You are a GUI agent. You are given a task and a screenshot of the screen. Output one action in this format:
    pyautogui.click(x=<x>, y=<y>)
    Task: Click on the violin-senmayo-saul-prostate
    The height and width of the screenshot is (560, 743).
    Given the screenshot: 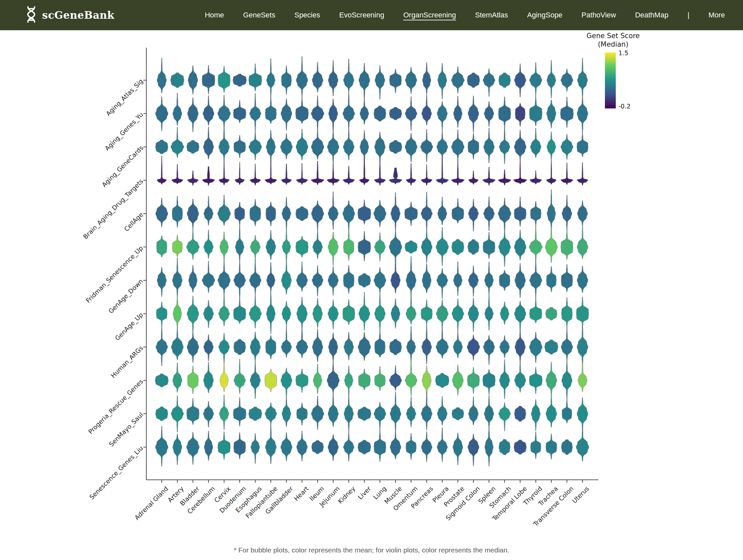 What is the action you would take?
    pyautogui.click(x=457, y=414)
    